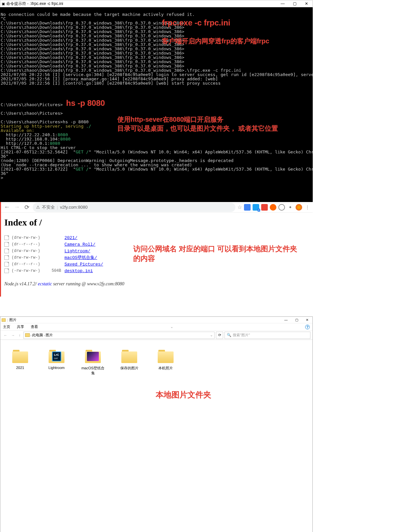  What do you see at coordinates (38, 152) in the screenshot?
I see `term-req: [2021-07-05T12:32:52.564Z] "` at bounding box center [38, 152].